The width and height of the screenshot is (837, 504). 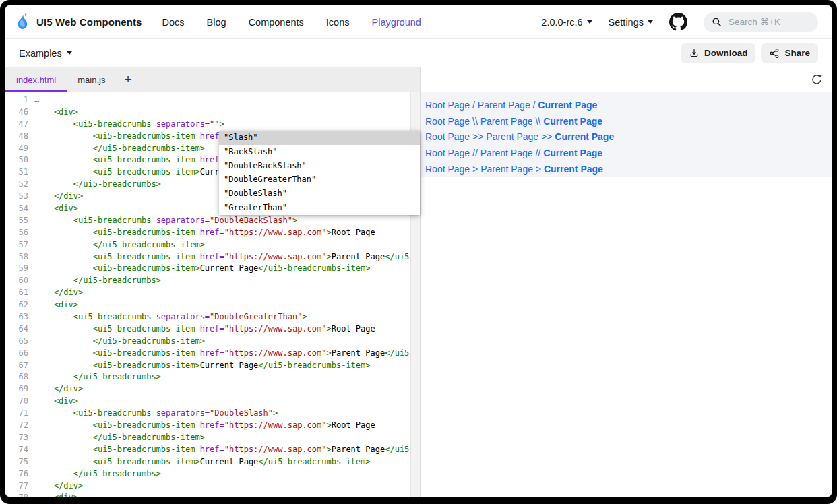 What do you see at coordinates (20, 172) in the screenshot?
I see `line-number: 51` at bounding box center [20, 172].